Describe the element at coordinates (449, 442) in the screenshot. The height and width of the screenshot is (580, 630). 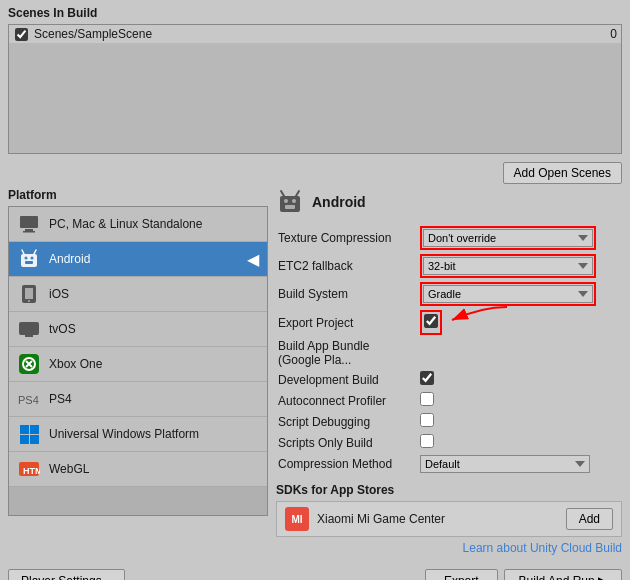
I see `scripts-only-build-row: Scripts Only Build` at that location.